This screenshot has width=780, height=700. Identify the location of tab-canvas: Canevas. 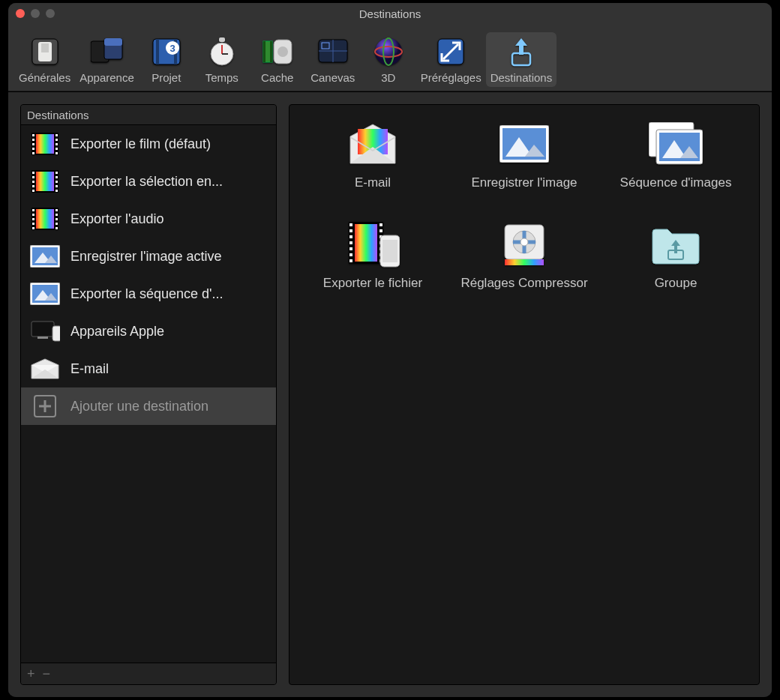
(333, 60).